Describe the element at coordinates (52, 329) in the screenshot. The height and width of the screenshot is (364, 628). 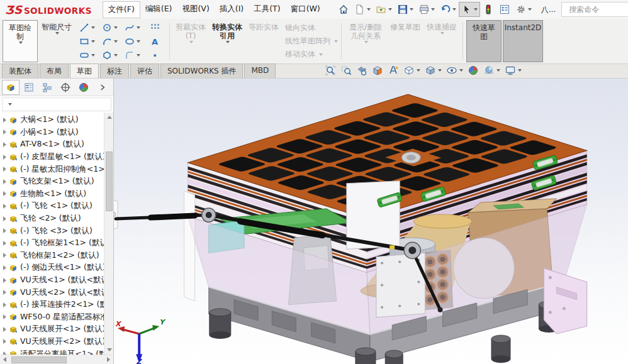
I see `tree-item: VU天线展开<1> (默认)` at that location.